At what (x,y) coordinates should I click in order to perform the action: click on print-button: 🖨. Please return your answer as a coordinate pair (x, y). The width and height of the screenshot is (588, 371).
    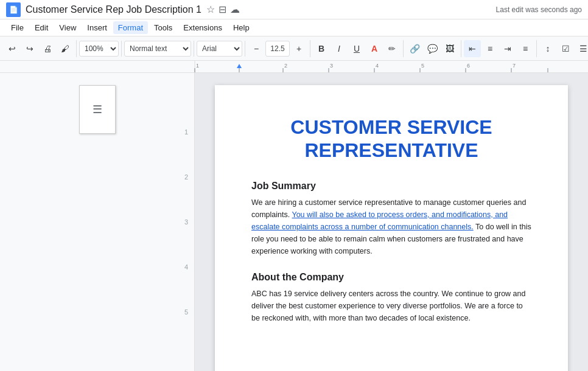
    Looking at the image, I should click on (47, 49).